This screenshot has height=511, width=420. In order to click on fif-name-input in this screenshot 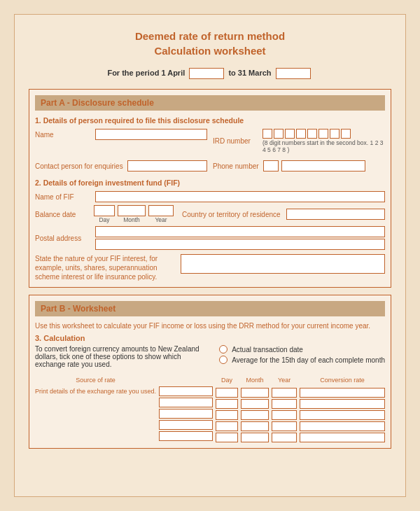, I will do `click(240, 197)`.